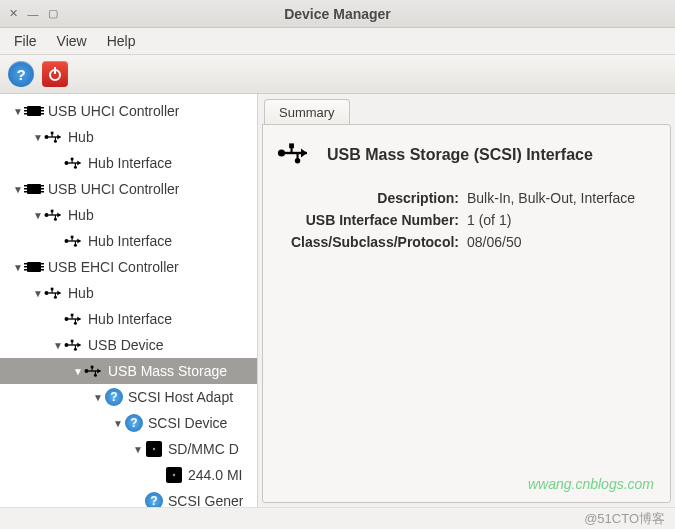  What do you see at coordinates (307, 112) in the screenshot?
I see `tab-summary: Summary` at bounding box center [307, 112].